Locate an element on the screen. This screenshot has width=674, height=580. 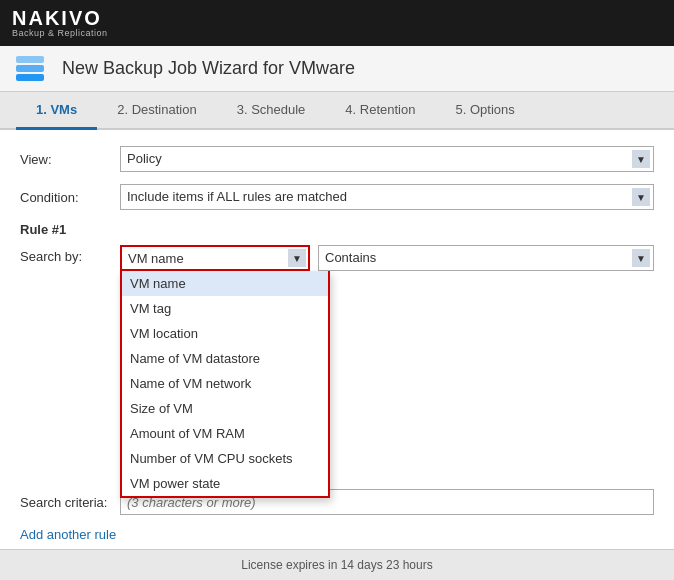
step-destination: 2. Destination is located at coordinates (157, 111).